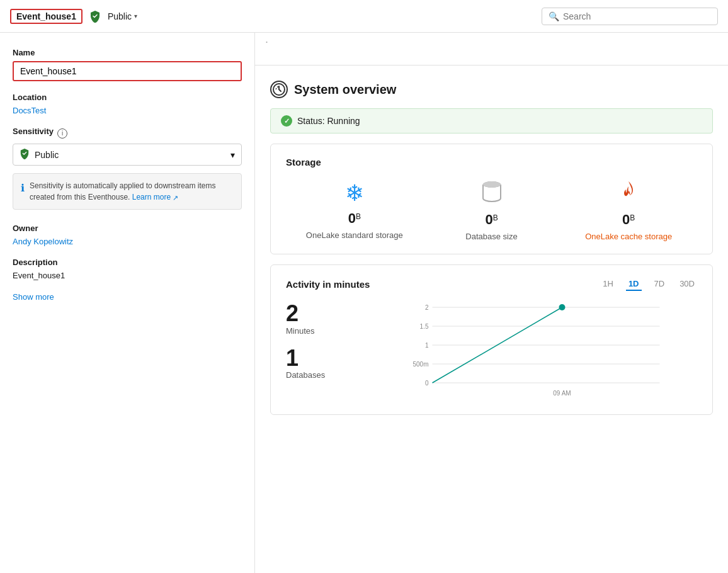  What do you see at coordinates (127, 191) in the screenshot?
I see `notice-box: ℹ Sensitivity is automatically applied t…` at bounding box center [127, 191].